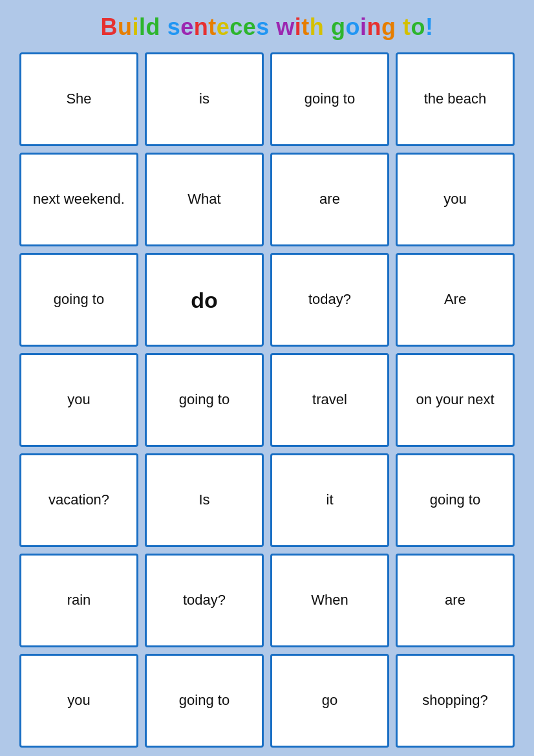  I want to click on page-title: Build senteces with going to!, so click(268, 27).